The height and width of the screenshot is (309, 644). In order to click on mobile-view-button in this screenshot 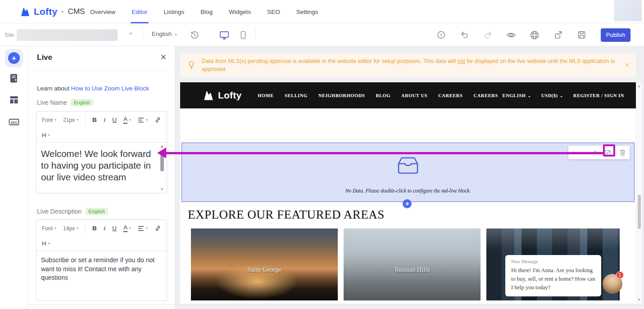, I will do `click(243, 35)`.